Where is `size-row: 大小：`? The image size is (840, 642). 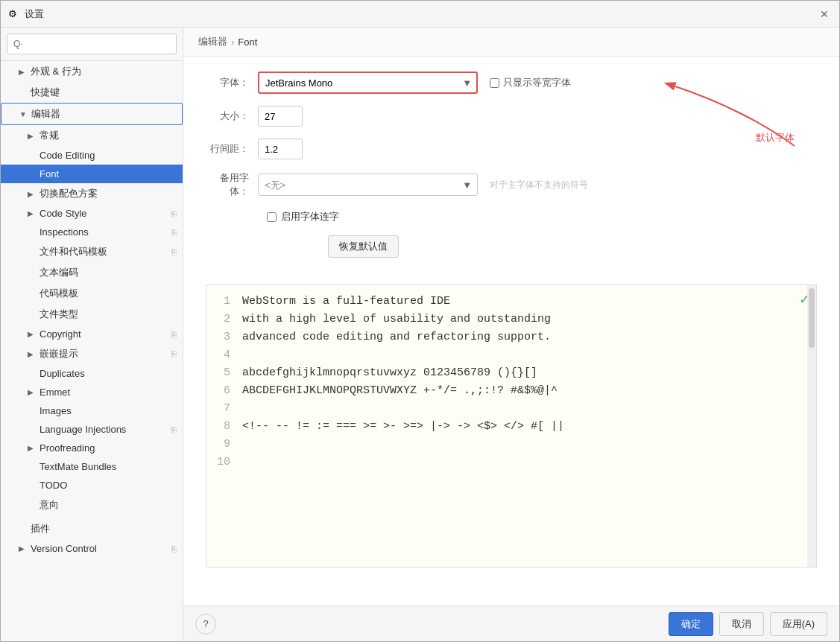 size-row: 大小： is located at coordinates (511, 116).